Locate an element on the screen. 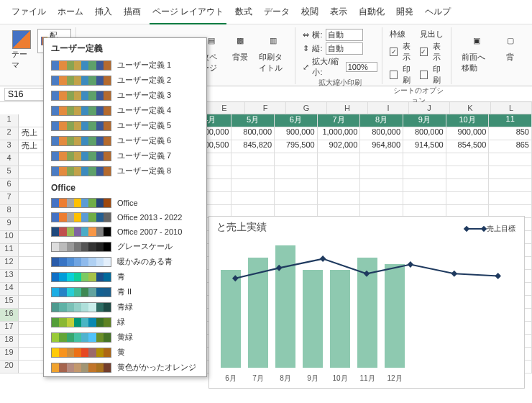  send-back-button: ▢背 is located at coordinates (510, 46).